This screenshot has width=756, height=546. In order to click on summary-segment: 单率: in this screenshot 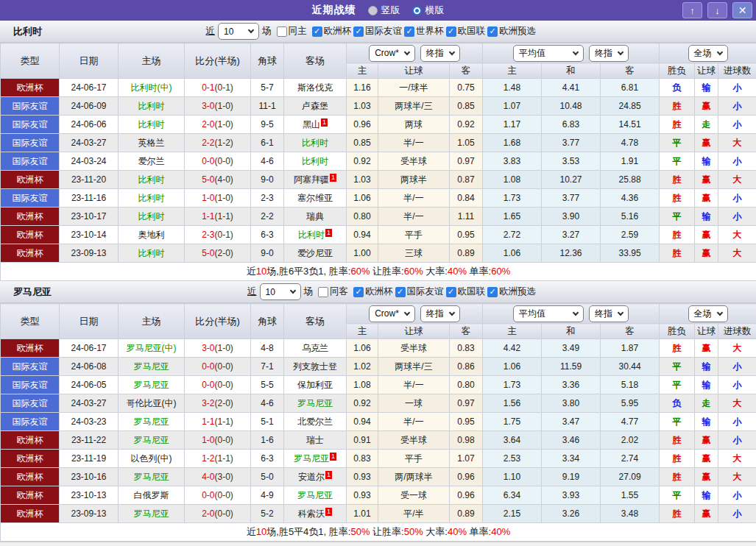, I will do `click(478, 271)`.